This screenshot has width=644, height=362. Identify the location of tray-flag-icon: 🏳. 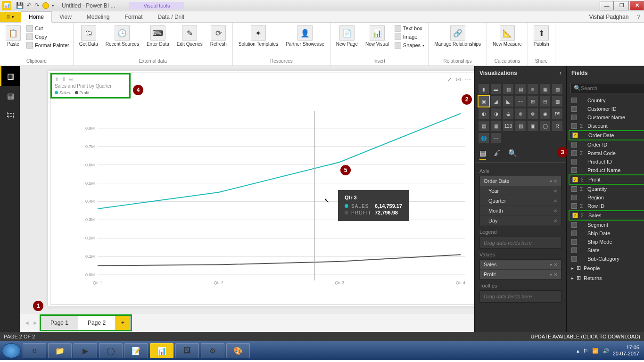
(586, 351).